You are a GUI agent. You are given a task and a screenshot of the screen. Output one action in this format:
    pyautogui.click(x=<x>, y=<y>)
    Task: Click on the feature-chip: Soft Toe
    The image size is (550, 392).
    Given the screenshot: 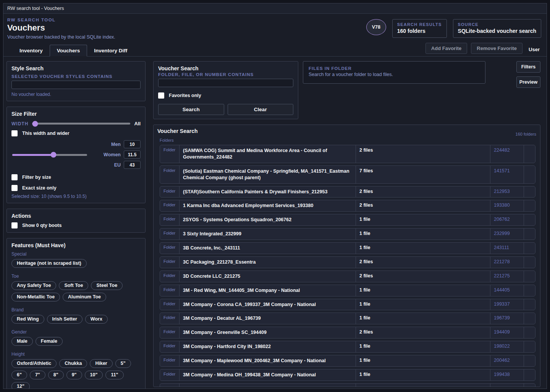 What is the action you would take?
    pyautogui.click(x=73, y=286)
    